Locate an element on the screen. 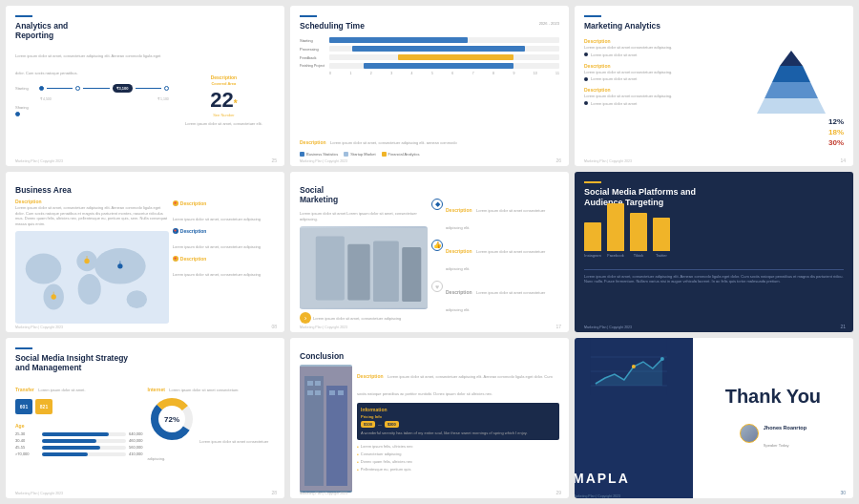 This screenshot has height=504, width=859. conclusion-desc: Description Lorem ipsum dolor sit amet, … is located at coordinates (458, 382).